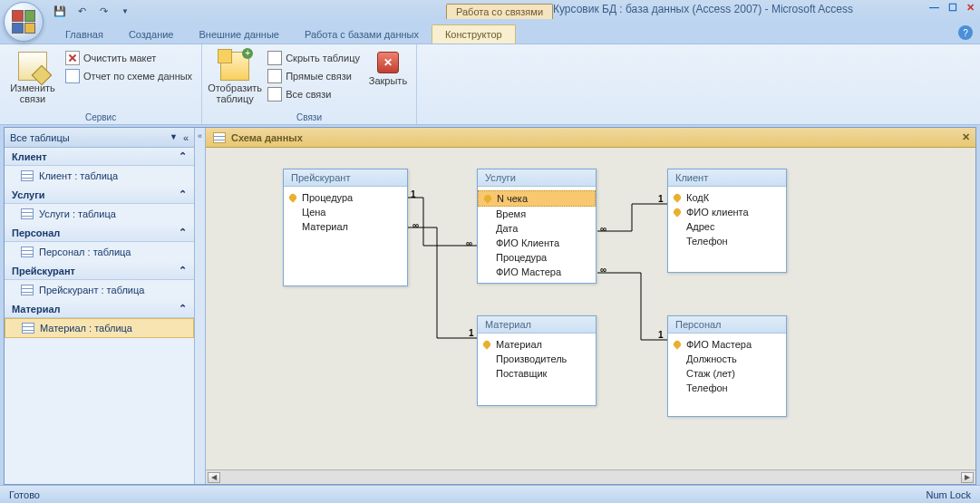 The height and width of the screenshot is (503, 980). What do you see at coordinates (275, 94) in the screenshot?
I see `all-rel-icon` at bounding box center [275, 94].